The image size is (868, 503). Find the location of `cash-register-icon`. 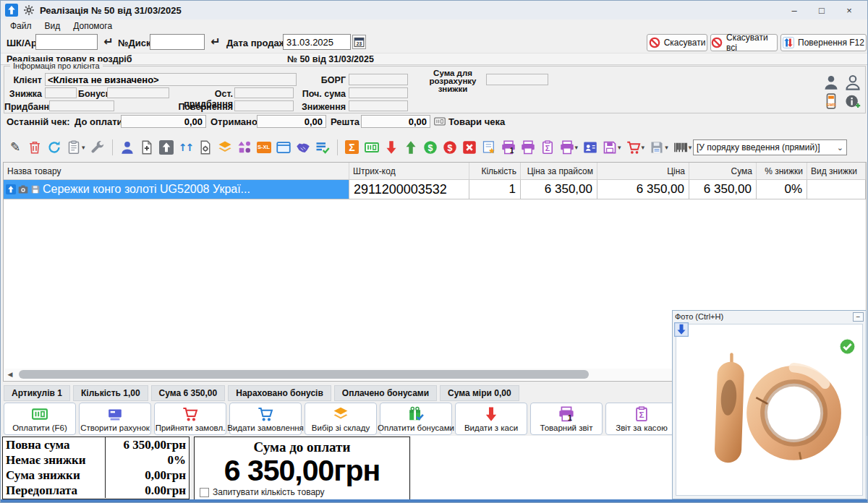

cash-register-icon is located at coordinates (372, 147).